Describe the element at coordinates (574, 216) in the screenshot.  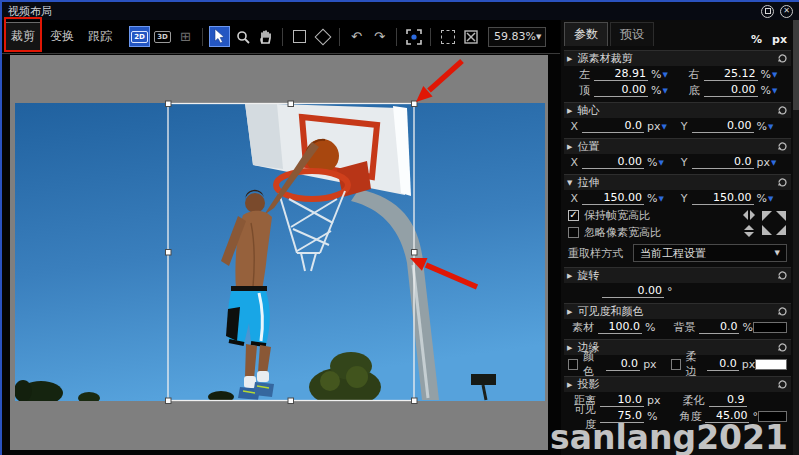
I see `keep-aspect-checkbox: ✓` at that location.